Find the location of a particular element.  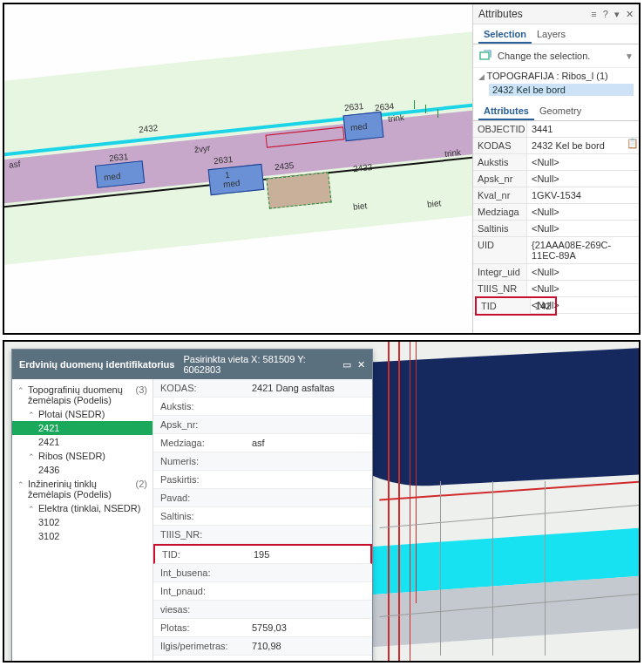

attribute-row: Kval_nr1GKV-1534 is located at coordinates (556, 195).